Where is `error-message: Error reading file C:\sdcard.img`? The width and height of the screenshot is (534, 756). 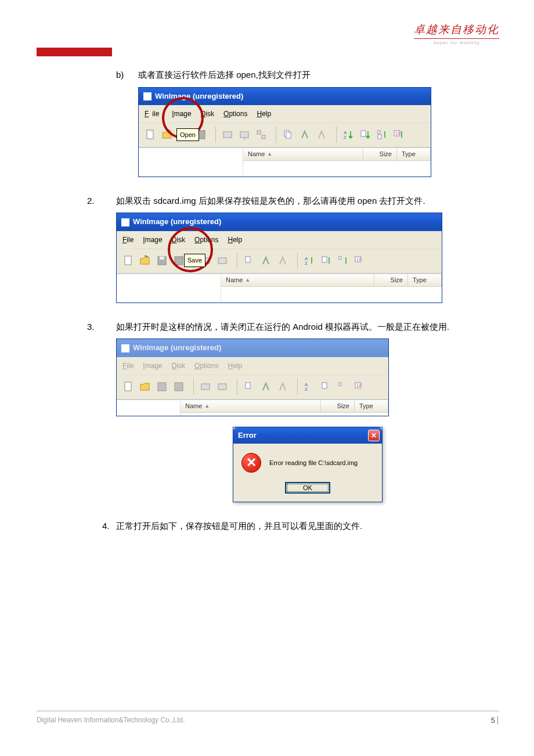
error-message: Error reading file C:\sdcard.img is located at coordinates (313, 463).